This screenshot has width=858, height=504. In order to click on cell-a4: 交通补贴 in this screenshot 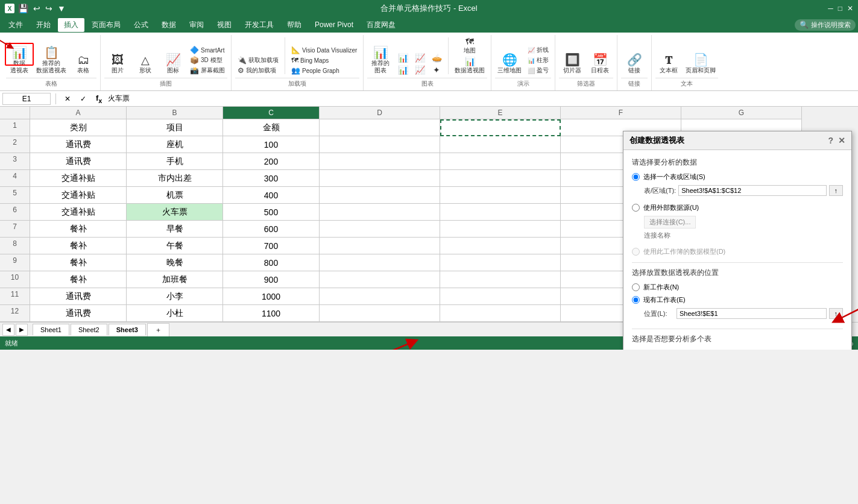, I will do `click(78, 178)`.